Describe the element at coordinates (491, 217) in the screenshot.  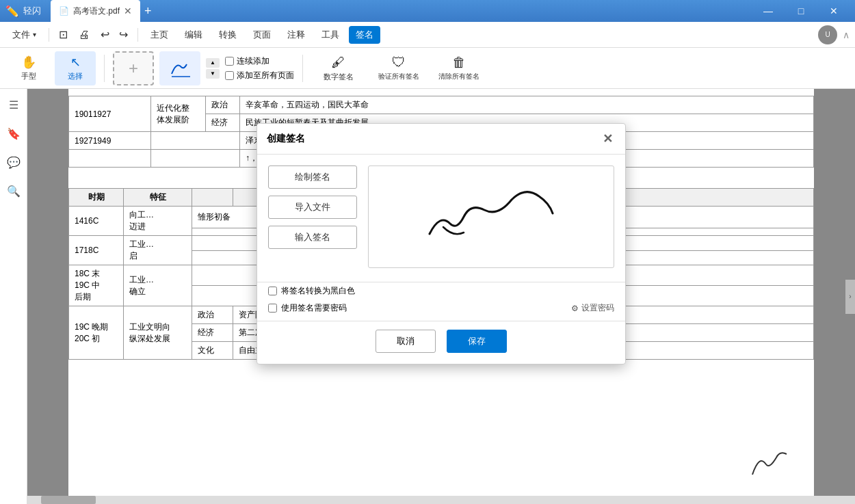
I see `signature-preview-area` at that location.